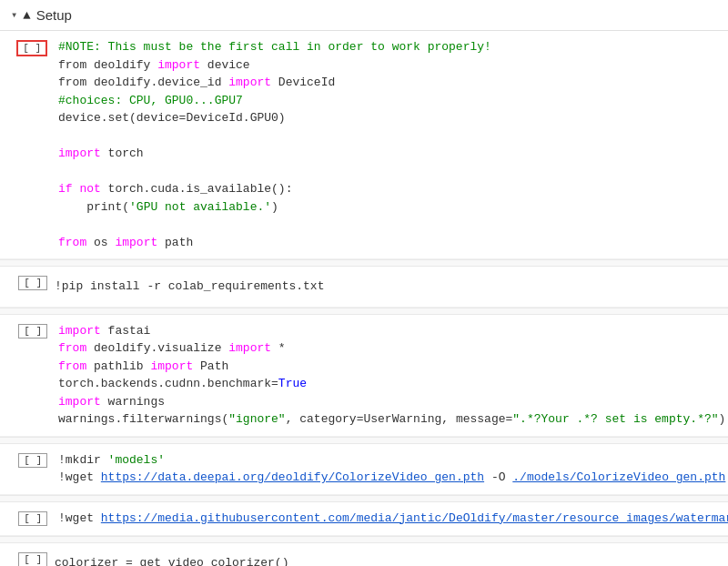 This screenshot has width=728, height=566. What do you see at coordinates (364, 287) in the screenshot?
I see `cell-2-inner: [ ] !pip install -r colab_requirements.t…` at bounding box center [364, 287].